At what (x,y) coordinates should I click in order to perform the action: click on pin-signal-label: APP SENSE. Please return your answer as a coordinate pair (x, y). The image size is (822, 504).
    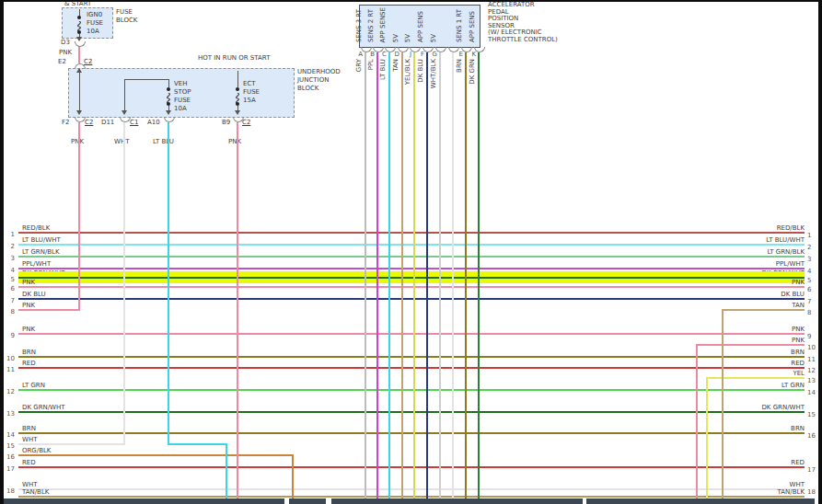
    Looking at the image, I should click on (383, 25).